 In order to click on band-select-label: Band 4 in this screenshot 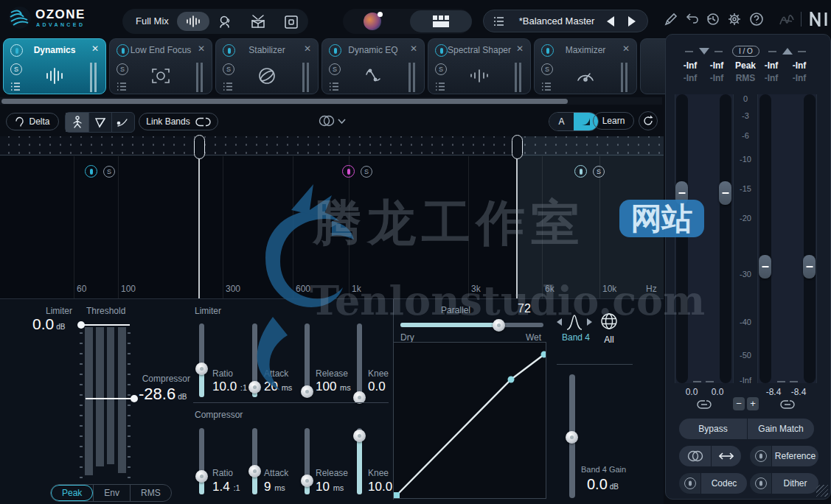, I will do `click(576, 337)`.